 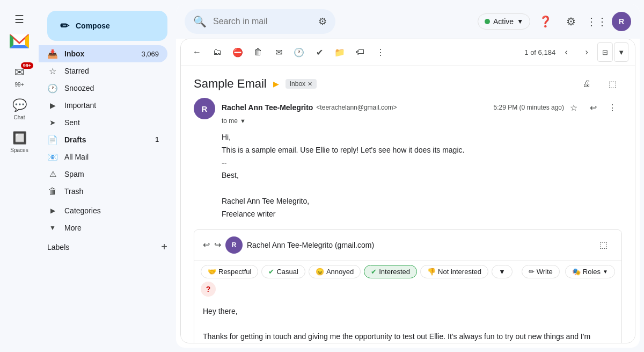 I want to click on sidebar-item-spam: ⚠ Spam, so click(x=103, y=174).